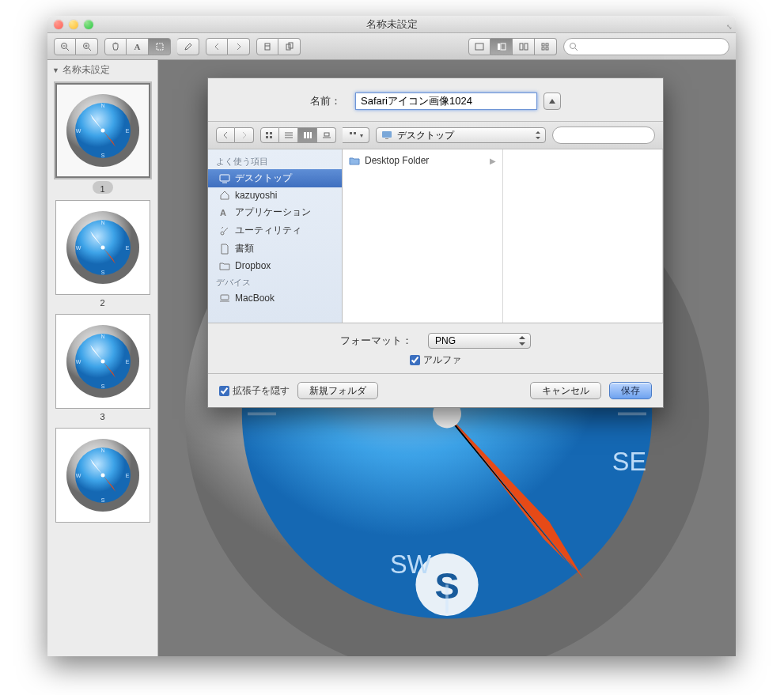 This screenshot has width=784, height=695. What do you see at coordinates (225, 135) in the screenshot?
I see `back-button` at bounding box center [225, 135].